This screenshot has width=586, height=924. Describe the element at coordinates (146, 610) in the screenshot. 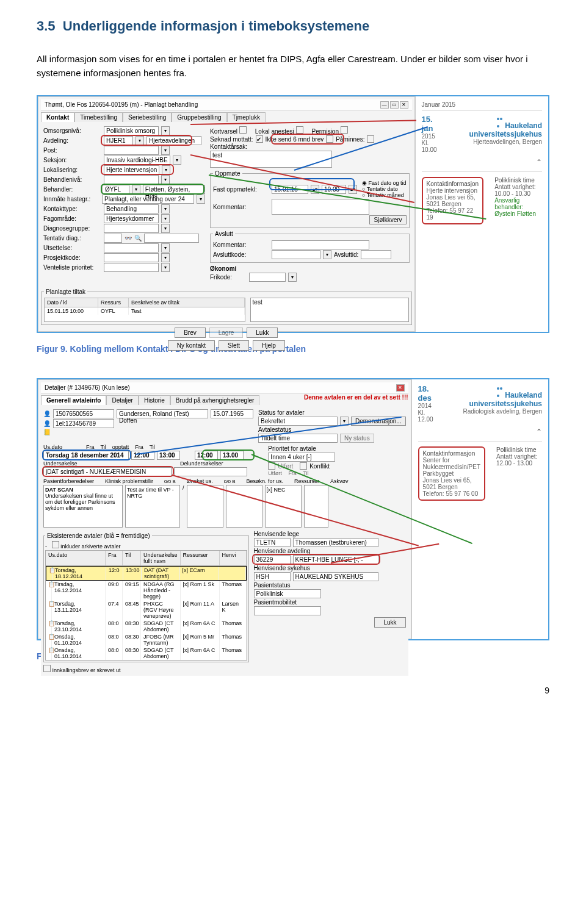

I see `table-row: 📋Torsdag, 13.11.201407:408:45PHXGC (RGV …` at that location.